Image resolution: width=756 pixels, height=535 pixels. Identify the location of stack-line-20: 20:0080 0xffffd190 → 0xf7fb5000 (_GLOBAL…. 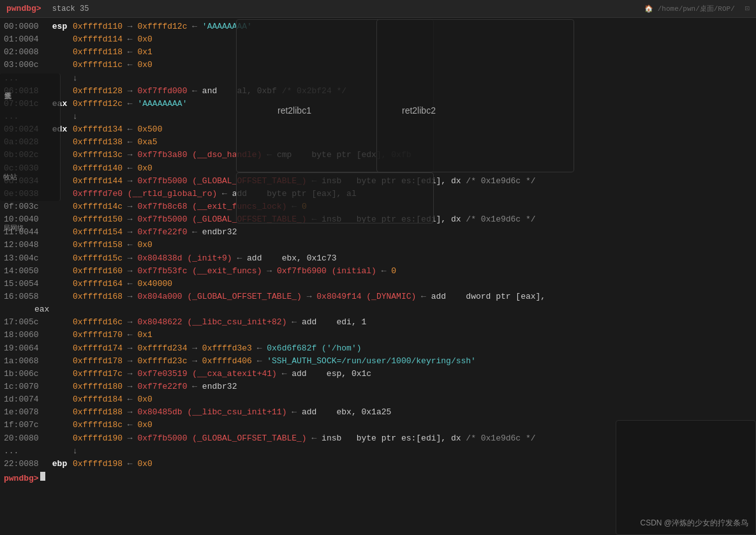
(378, 439).